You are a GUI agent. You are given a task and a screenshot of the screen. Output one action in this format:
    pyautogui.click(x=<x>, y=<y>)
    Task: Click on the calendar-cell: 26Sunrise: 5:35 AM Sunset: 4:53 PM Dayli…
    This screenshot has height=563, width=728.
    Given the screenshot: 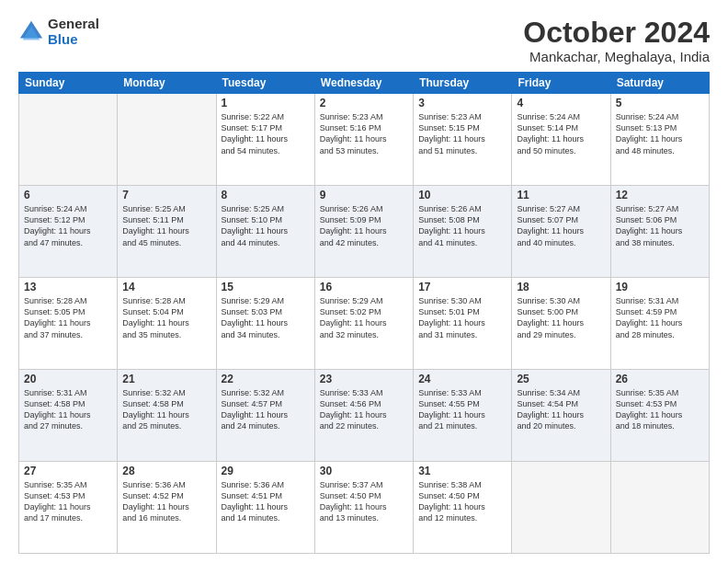 What is the action you would take?
    pyautogui.click(x=660, y=416)
    